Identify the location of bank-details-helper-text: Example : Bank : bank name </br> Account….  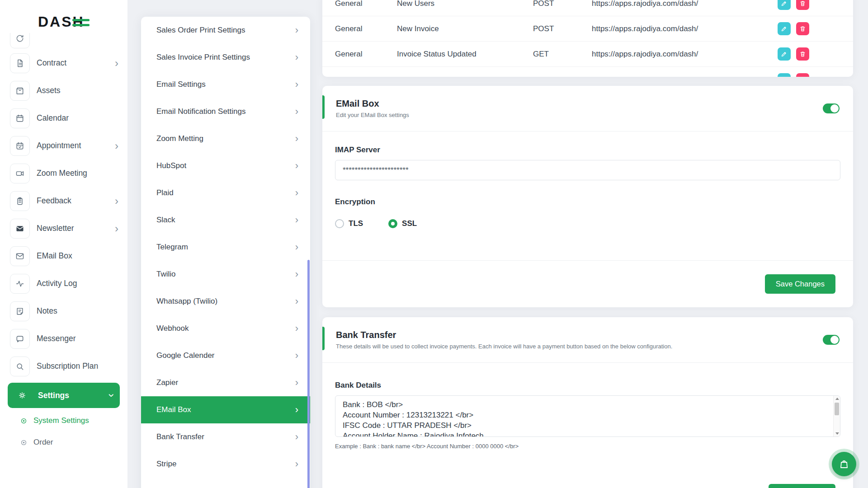
(588, 446).